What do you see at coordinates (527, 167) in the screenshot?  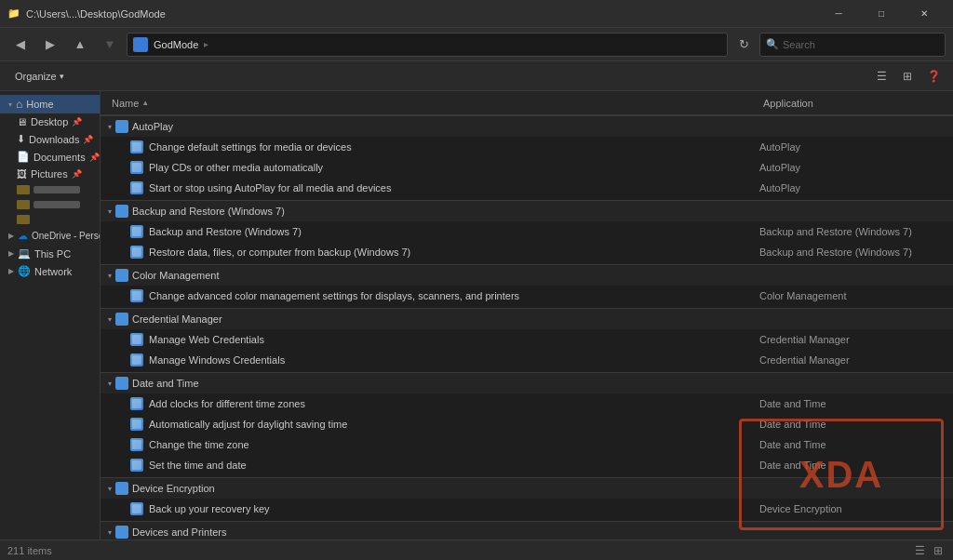 I see `table-row: Play CDs or other media automatically Au…` at bounding box center [527, 167].